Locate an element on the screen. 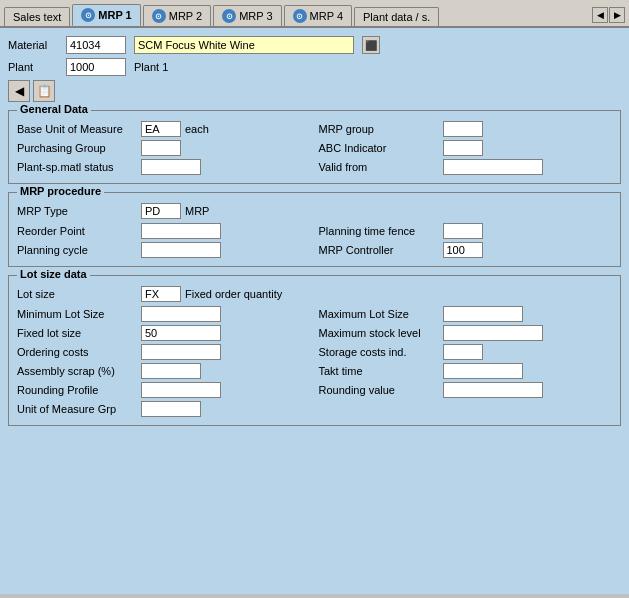 The height and width of the screenshot is (598, 629). purchasing-group-label: Purchasing Group is located at coordinates (77, 148).